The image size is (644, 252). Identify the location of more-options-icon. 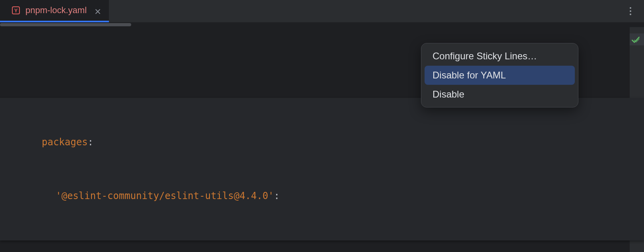
(630, 11).